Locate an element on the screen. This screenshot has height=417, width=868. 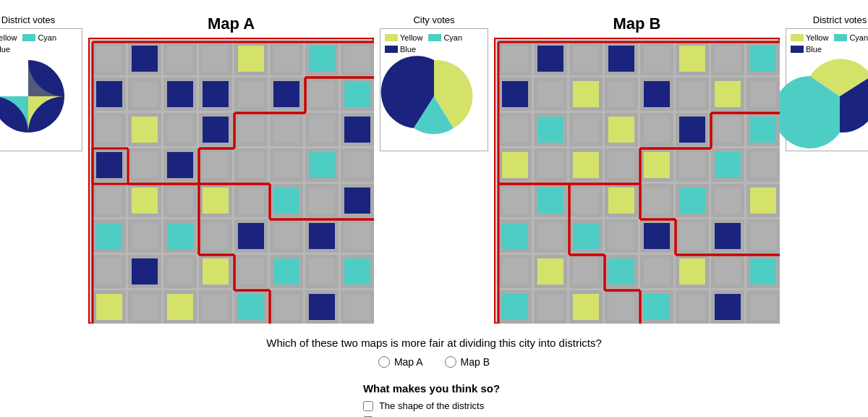
legend-color-yellow-b is located at coordinates (797, 38).